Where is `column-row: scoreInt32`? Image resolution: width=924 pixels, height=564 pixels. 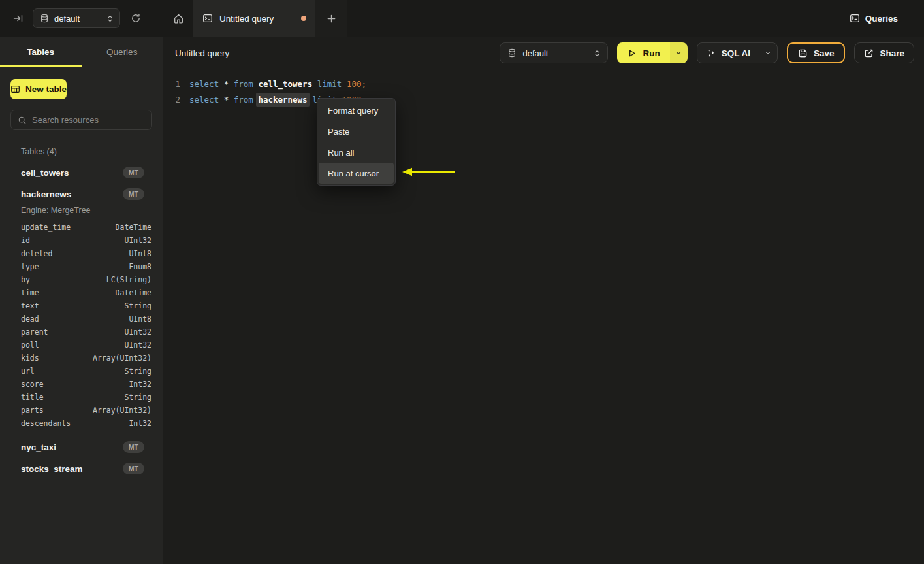 column-row: scoreInt32 is located at coordinates (86, 384).